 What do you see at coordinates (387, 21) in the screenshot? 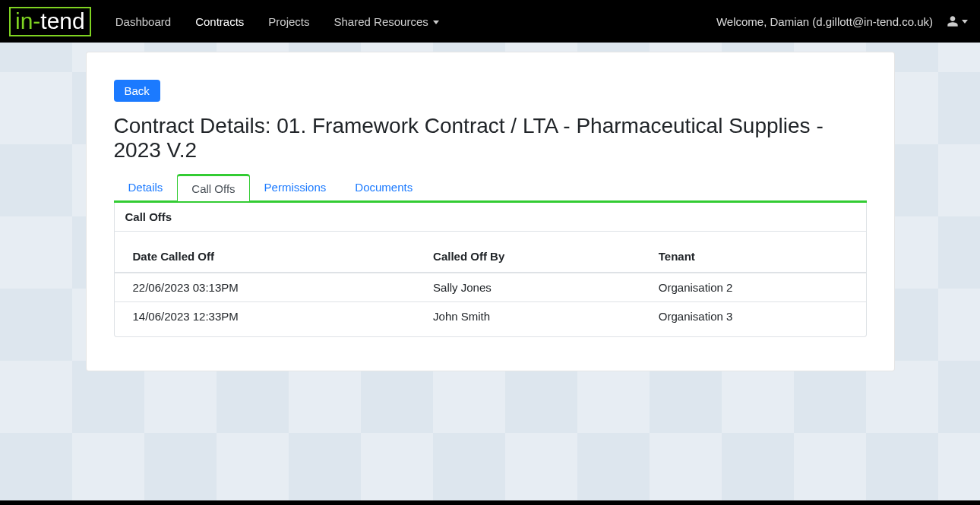
I see `nav-shared-resources: Shared Resources` at bounding box center [387, 21].